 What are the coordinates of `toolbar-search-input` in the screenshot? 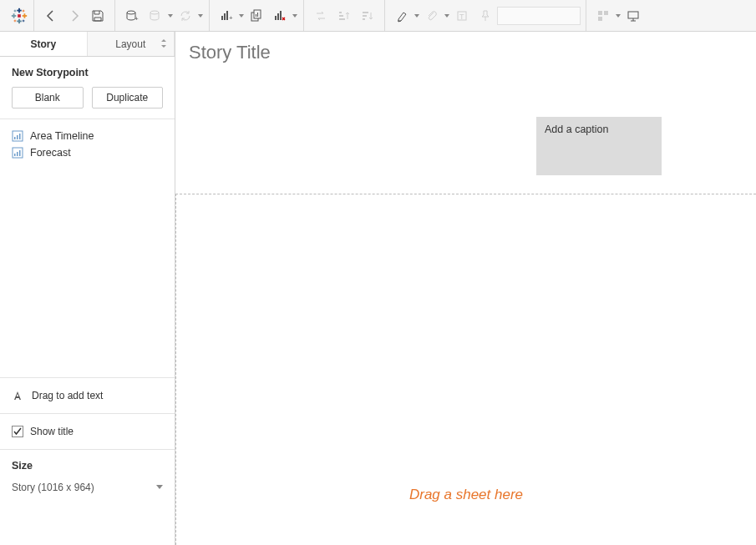 It's located at (539, 16).